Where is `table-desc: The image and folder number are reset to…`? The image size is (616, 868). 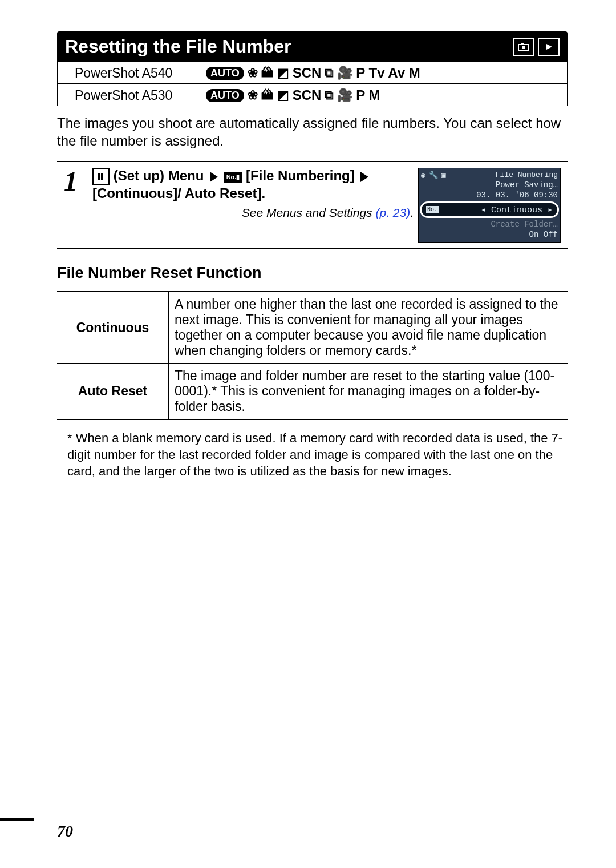 table-desc: The image and folder number are reset to… is located at coordinates (368, 391).